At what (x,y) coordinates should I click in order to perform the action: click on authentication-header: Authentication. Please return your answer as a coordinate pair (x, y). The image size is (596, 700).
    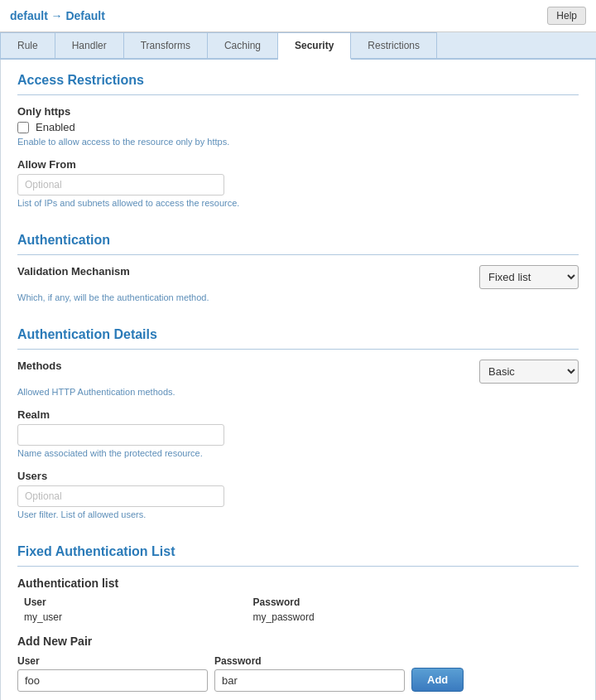
    Looking at the image, I should click on (298, 237).